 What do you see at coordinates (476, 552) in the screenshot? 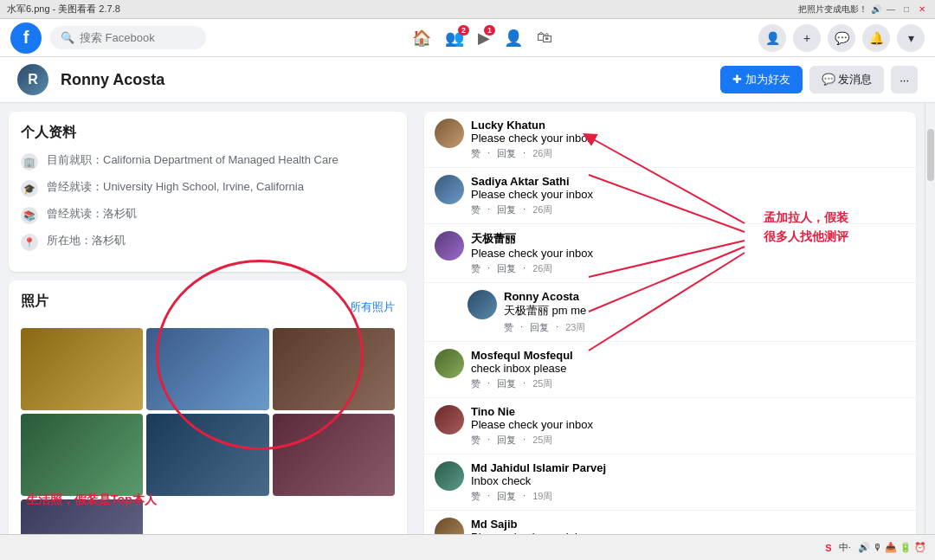
I see `like-sajib: 赞` at bounding box center [476, 552].